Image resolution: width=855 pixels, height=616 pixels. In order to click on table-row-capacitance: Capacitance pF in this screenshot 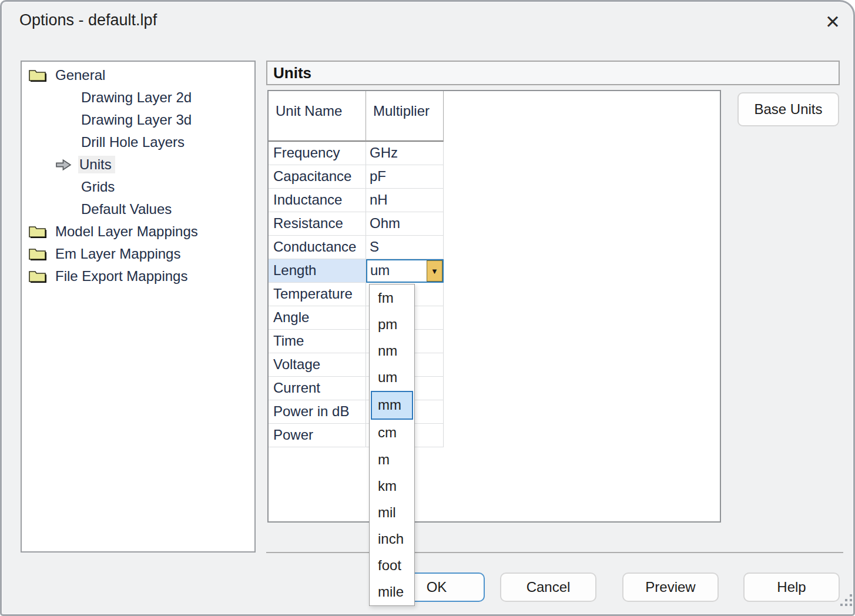, I will do `click(356, 177)`.